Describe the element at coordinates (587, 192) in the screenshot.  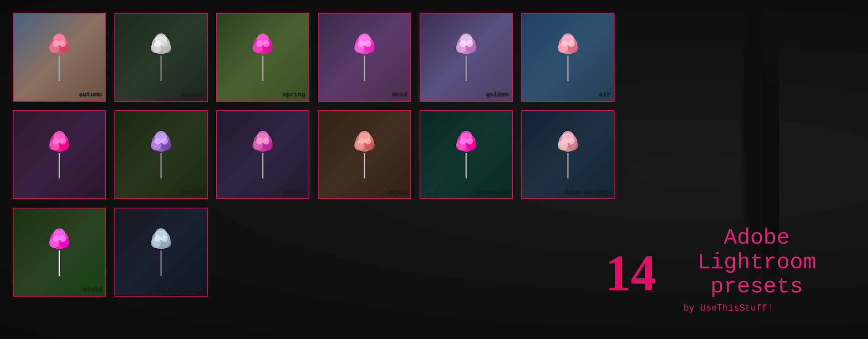
I see `preset-label-blue-vintage: blue vintage` at that location.